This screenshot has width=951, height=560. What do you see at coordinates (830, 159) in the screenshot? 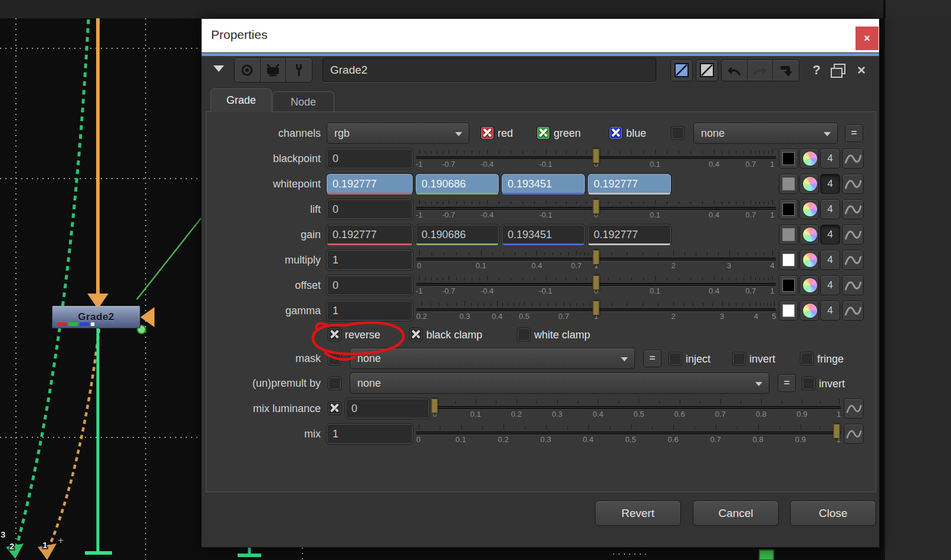
I see `blackpoint-split-button: 4` at bounding box center [830, 159].